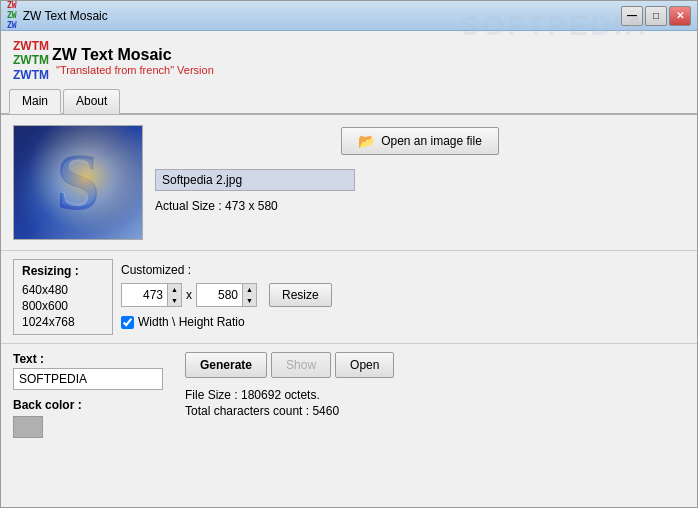  What do you see at coordinates (114, 60) in the screenshot?
I see `app-logo: ZWTM ZWTM ZWTM ZW Text Mosaic "Translate…` at bounding box center [114, 60].